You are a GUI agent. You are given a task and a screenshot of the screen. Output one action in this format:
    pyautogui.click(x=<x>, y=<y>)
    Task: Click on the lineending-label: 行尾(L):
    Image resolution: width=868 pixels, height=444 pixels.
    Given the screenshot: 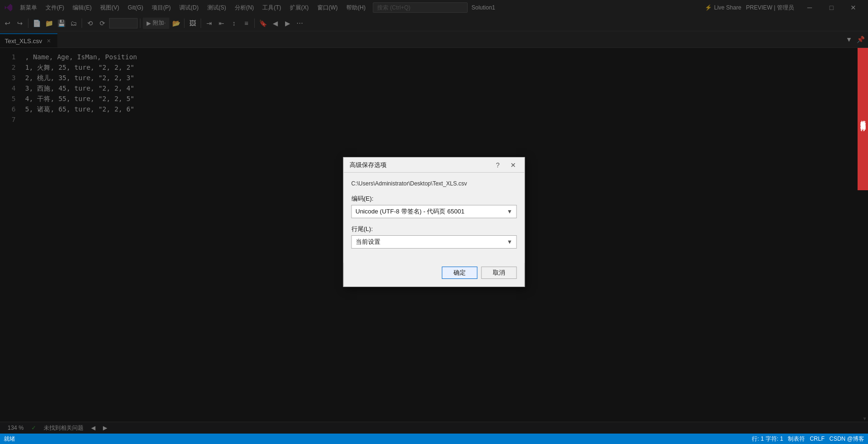 What is the action you would take?
    pyautogui.click(x=434, y=229)
    